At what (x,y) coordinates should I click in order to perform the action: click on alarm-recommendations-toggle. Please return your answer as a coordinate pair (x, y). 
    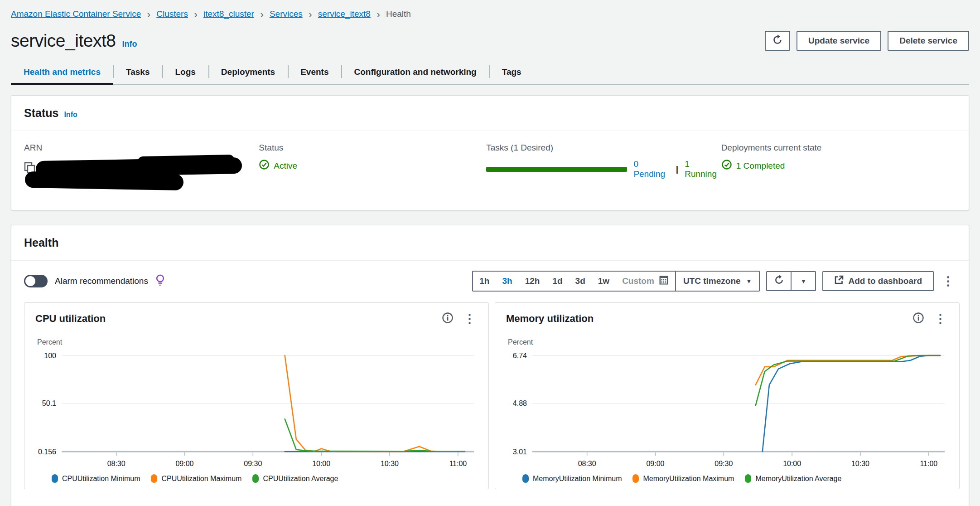
    Looking at the image, I should click on (36, 281).